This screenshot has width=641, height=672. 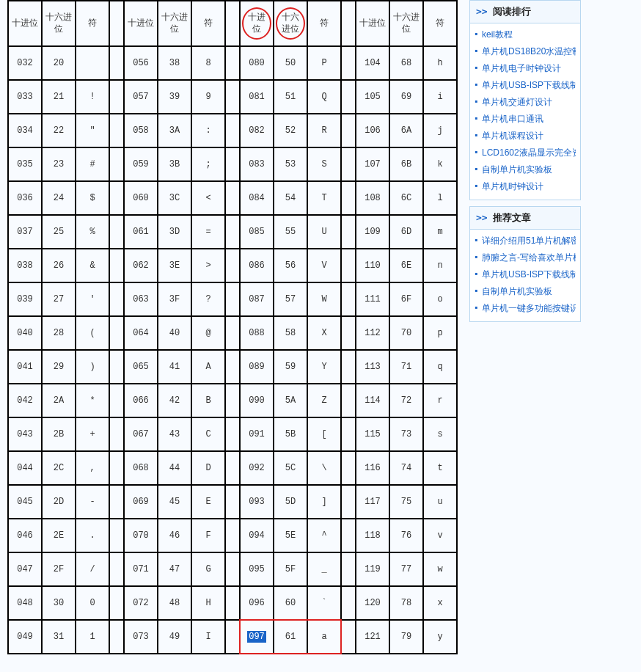 I want to click on cell-hex: 24, so click(x=59, y=198).